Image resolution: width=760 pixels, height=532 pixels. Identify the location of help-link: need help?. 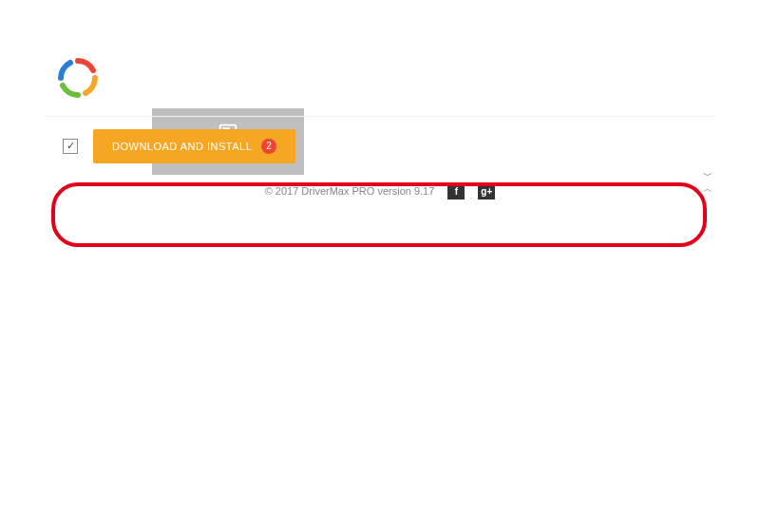
(26, 10).